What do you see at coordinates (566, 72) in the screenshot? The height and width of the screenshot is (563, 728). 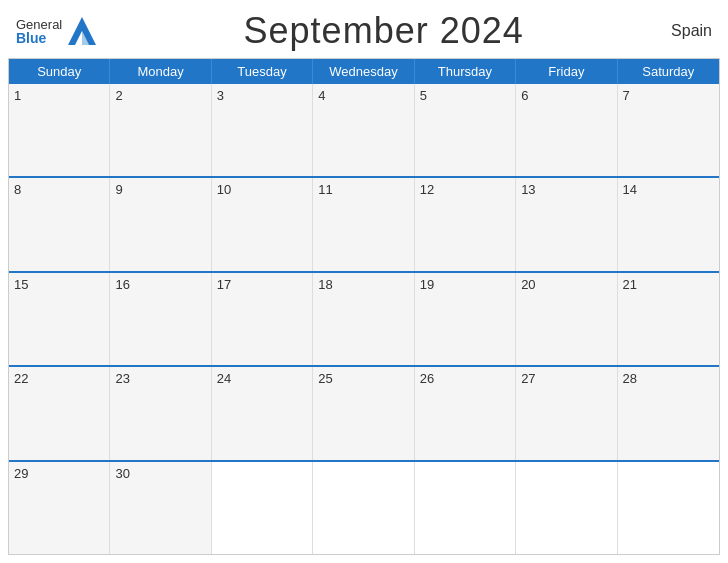 I see `day-header-friday: Friday` at bounding box center [566, 72].